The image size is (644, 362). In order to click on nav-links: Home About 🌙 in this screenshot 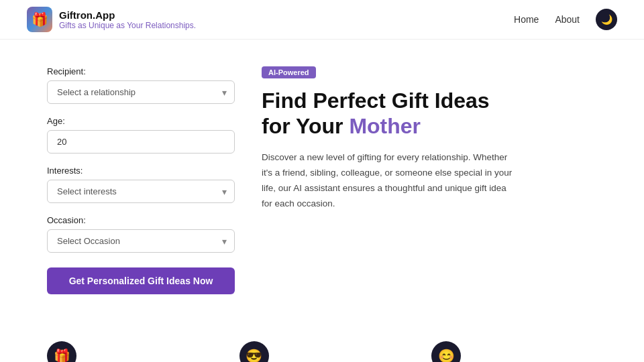, I will do `click(566, 19)`.